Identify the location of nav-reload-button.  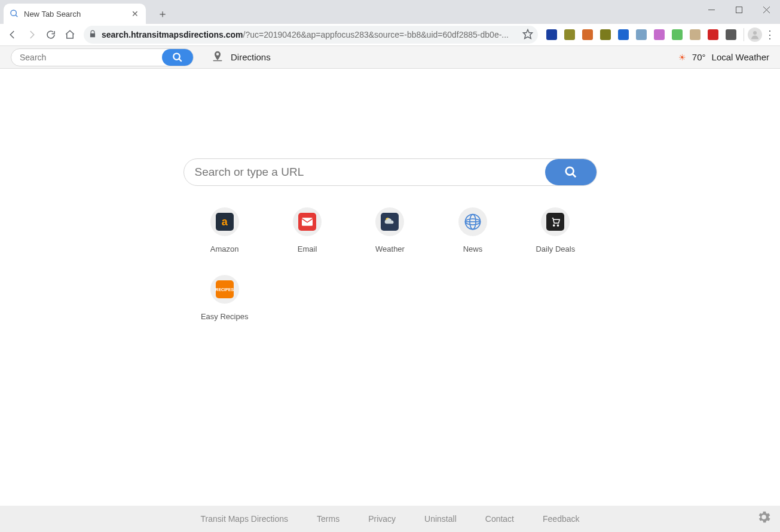
(51, 35).